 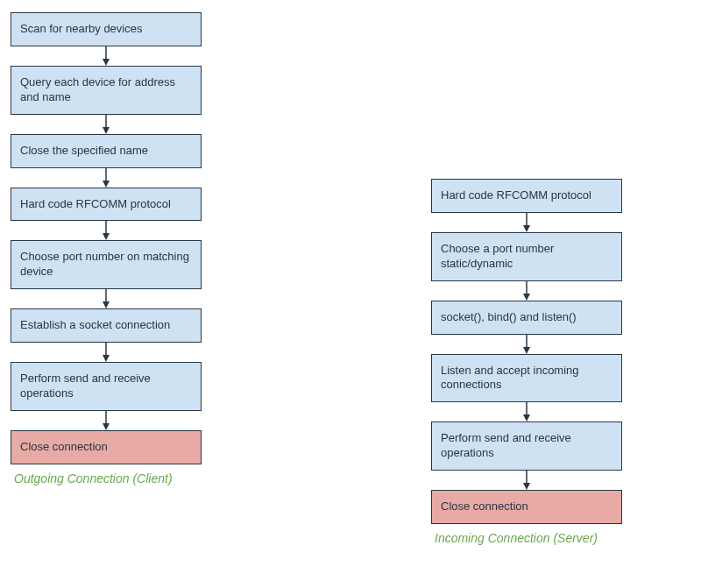 What do you see at coordinates (527, 257) in the screenshot?
I see `server-step-port: Choose a port number static/dynamic` at bounding box center [527, 257].